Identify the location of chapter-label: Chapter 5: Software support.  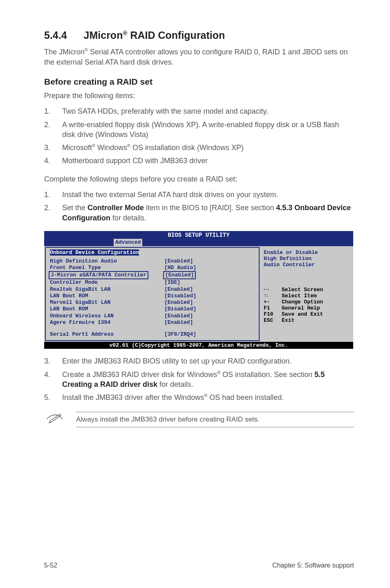
(313, 566).